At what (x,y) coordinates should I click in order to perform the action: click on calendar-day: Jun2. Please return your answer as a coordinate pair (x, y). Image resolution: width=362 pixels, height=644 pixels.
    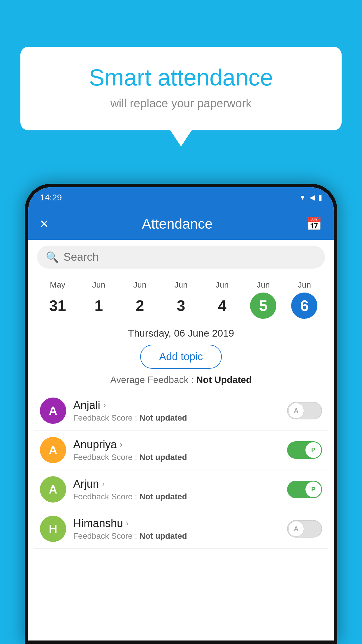
    Looking at the image, I should click on (140, 300).